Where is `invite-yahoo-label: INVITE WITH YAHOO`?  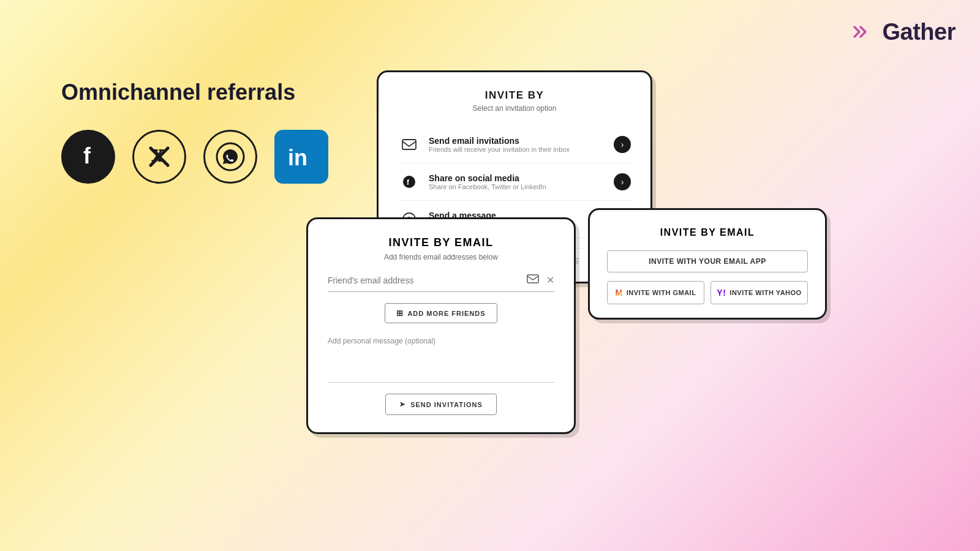
invite-yahoo-label: INVITE WITH YAHOO is located at coordinates (766, 293).